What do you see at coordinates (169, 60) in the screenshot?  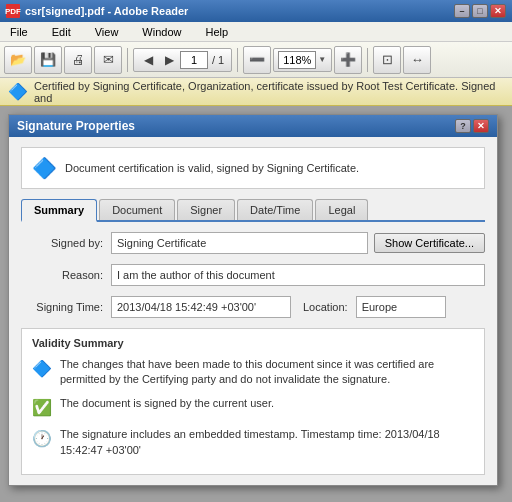 I see `next-page-button: ▶` at bounding box center [169, 60].